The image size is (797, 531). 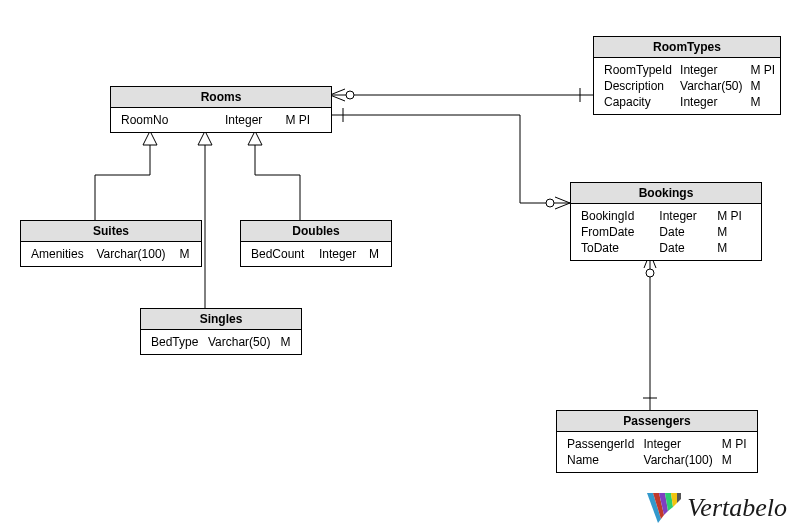 What do you see at coordinates (221, 320) in the screenshot?
I see `entity-title: Singles` at bounding box center [221, 320].